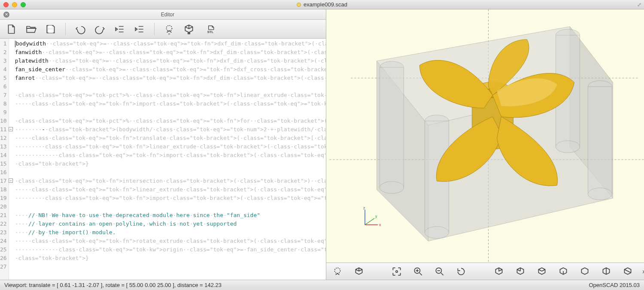  I want to click on indent-button, so click(140, 29).